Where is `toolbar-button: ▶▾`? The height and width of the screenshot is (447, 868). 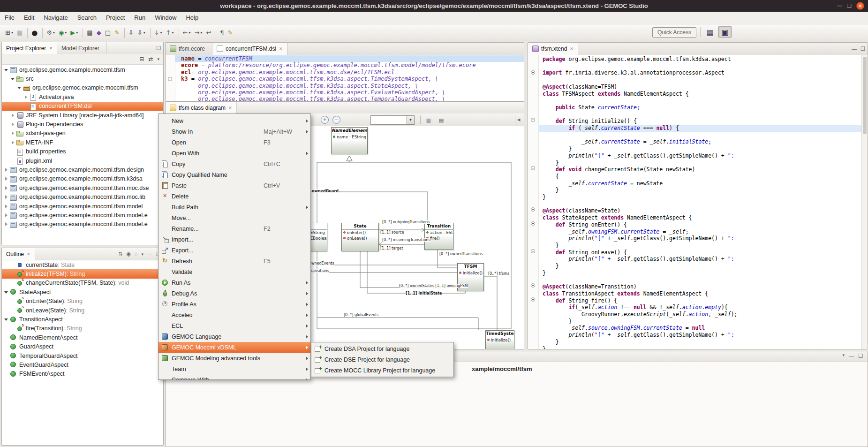
toolbar-button: ▶▾ is located at coordinates (74, 33).